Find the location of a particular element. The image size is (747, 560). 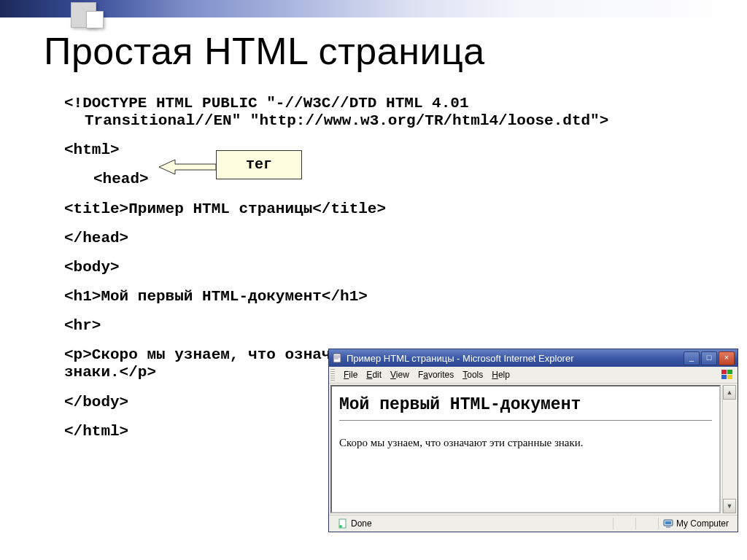

ie-window-title: Пример HTML страницы - Microsoft Interne… is located at coordinates (515, 359).